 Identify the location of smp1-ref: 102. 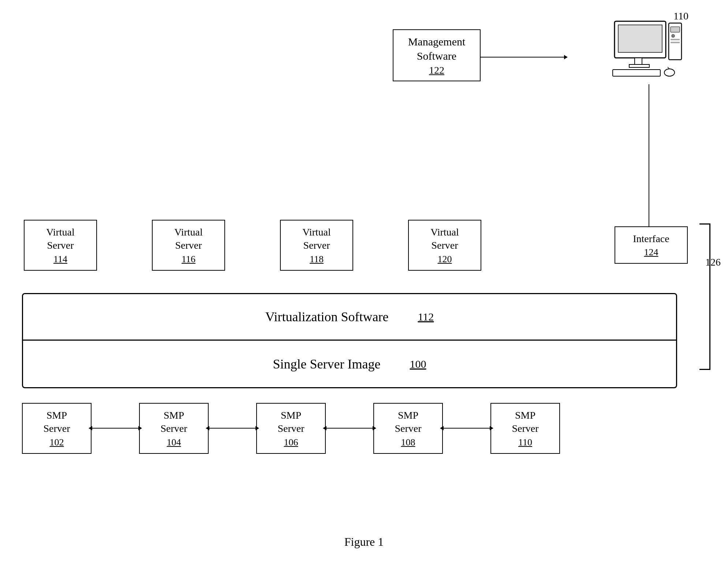
(57, 442).